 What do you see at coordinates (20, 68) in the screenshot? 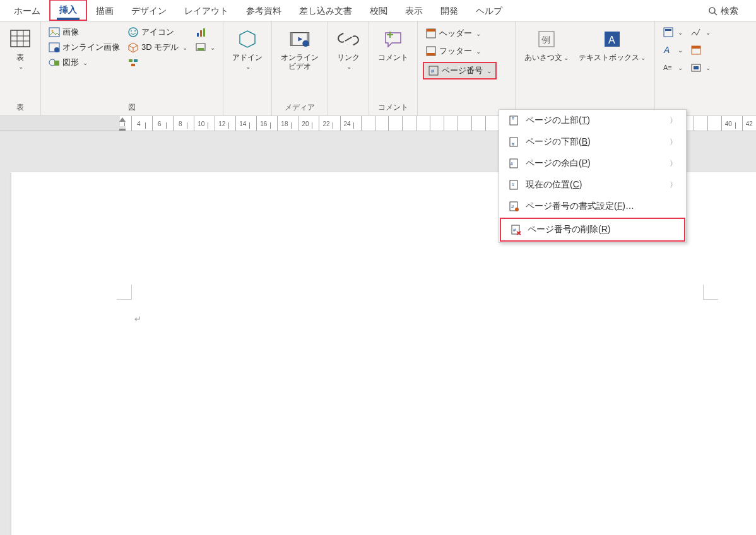
I see `group-table: 表⌄ 表` at bounding box center [20, 68].